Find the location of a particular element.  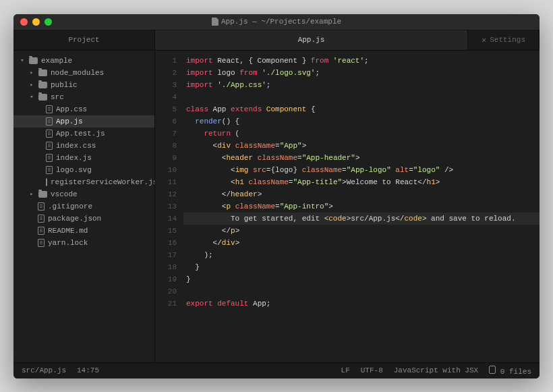

tab-settings: ✕ Settings is located at coordinates (504, 40).